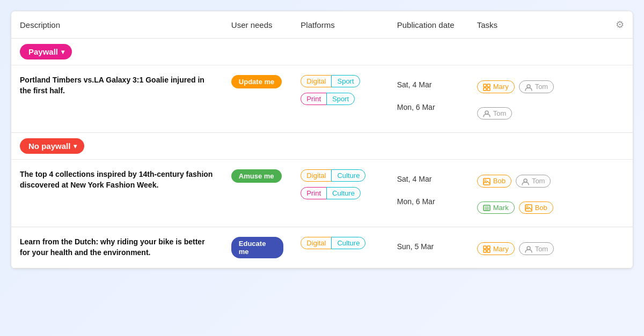 This screenshot has height=336, width=644. Describe the element at coordinates (258, 248) in the screenshot. I see `user-need-badge: Educate me` at that location.